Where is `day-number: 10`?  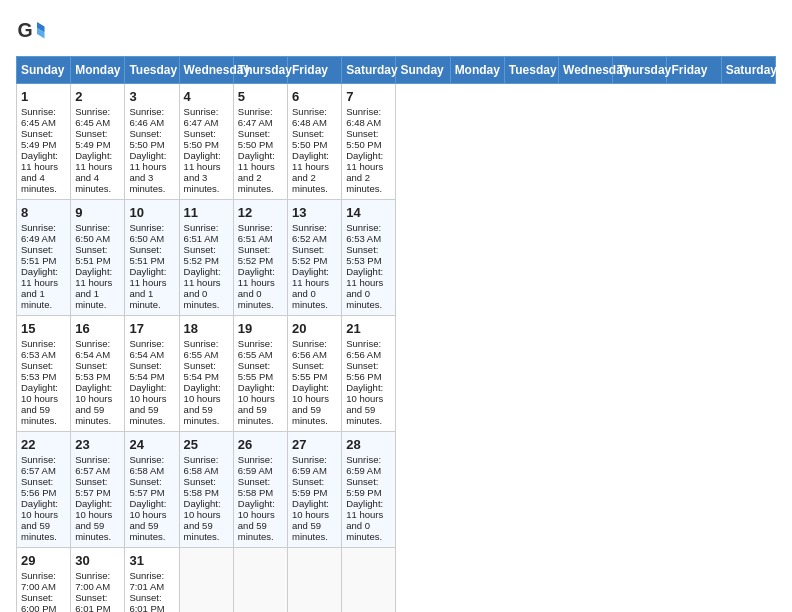
day-number: 10 is located at coordinates (152, 212).